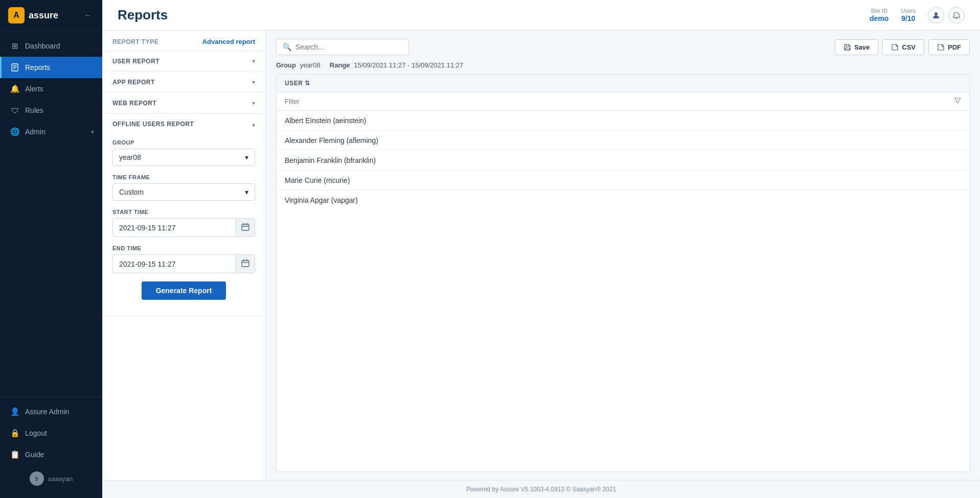 The width and height of the screenshot is (980, 498). Describe the element at coordinates (246, 192) in the screenshot. I see `time-frame-select-chevron-icon: ▾` at that location.